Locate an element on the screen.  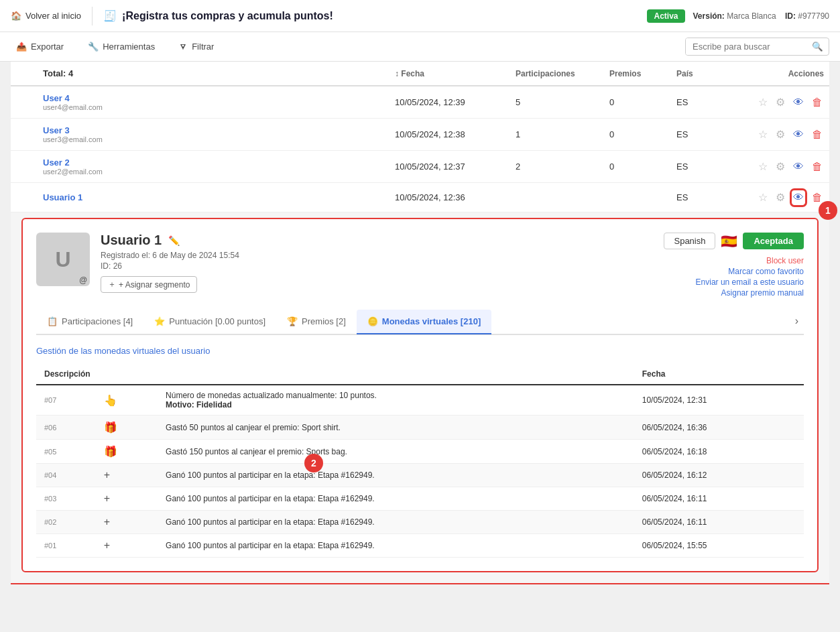
col-participaciones: Participaciones is located at coordinates (562, 74).